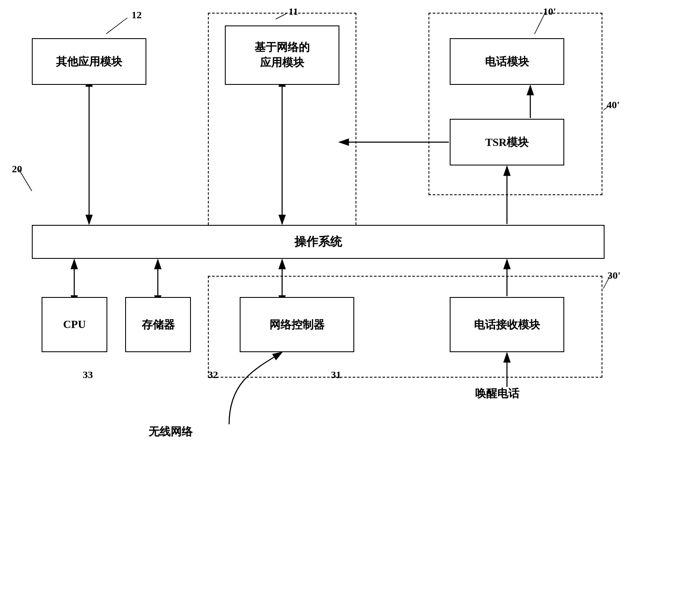 This screenshot has width=700, height=597. What do you see at coordinates (613, 105) in the screenshot?
I see `label-40: 40'` at bounding box center [613, 105].